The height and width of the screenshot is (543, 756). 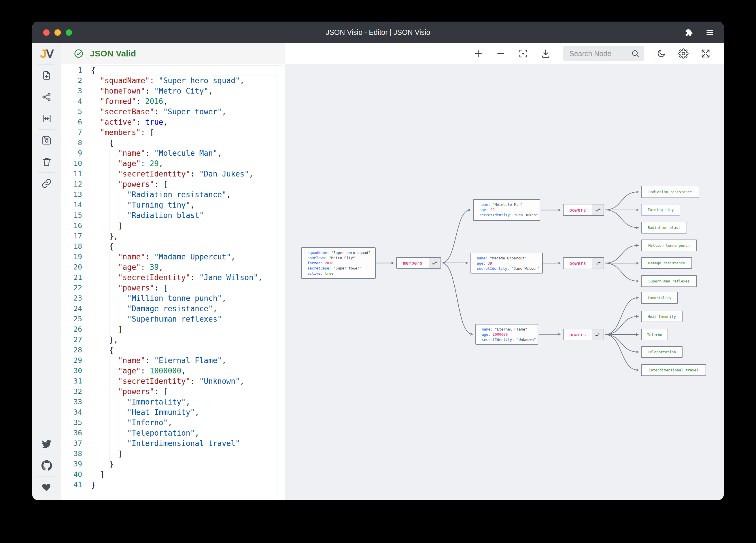 I want to click on code-line-text: "name": "Molecule Man",, so click(x=187, y=153).